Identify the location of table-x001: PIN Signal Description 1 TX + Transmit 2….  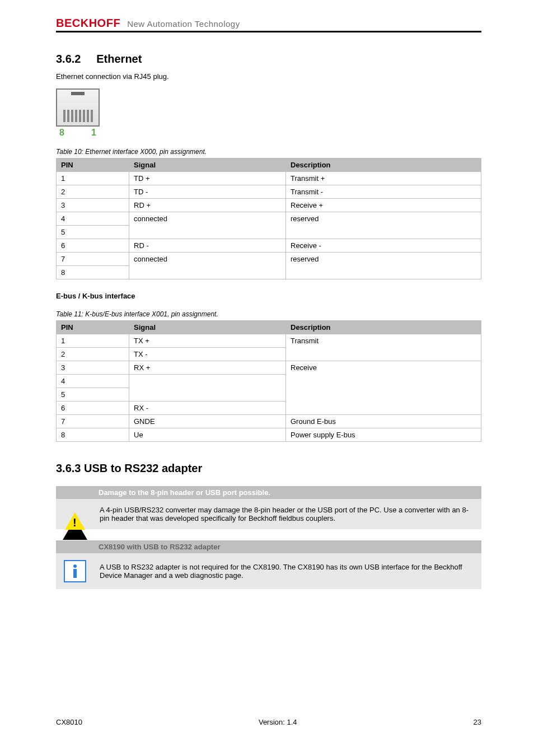
(269, 381).